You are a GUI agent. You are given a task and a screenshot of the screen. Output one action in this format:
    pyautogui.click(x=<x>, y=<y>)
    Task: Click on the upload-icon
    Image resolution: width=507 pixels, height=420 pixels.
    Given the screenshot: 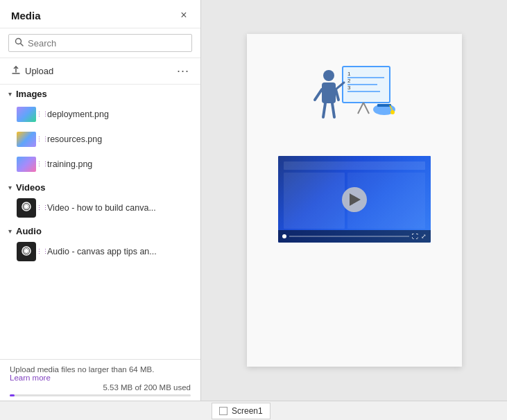 What is the action you would take?
    pyautogui.click(x=16, y=71)
    